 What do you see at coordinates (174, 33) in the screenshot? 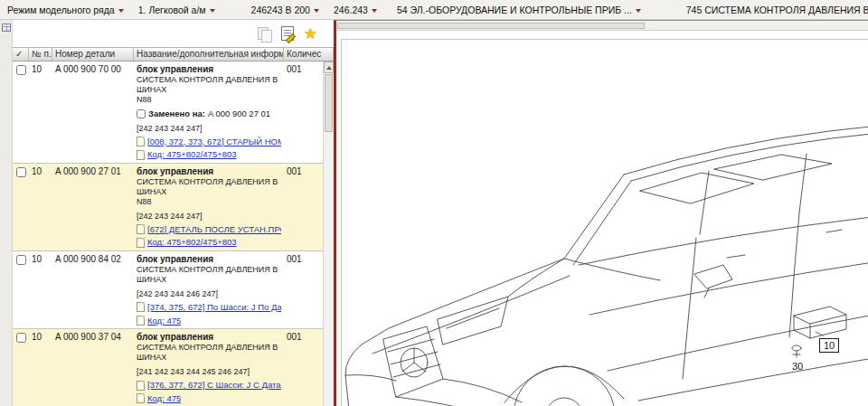
I see `parts-toolbar: ★` at bounding box center [174, 33].